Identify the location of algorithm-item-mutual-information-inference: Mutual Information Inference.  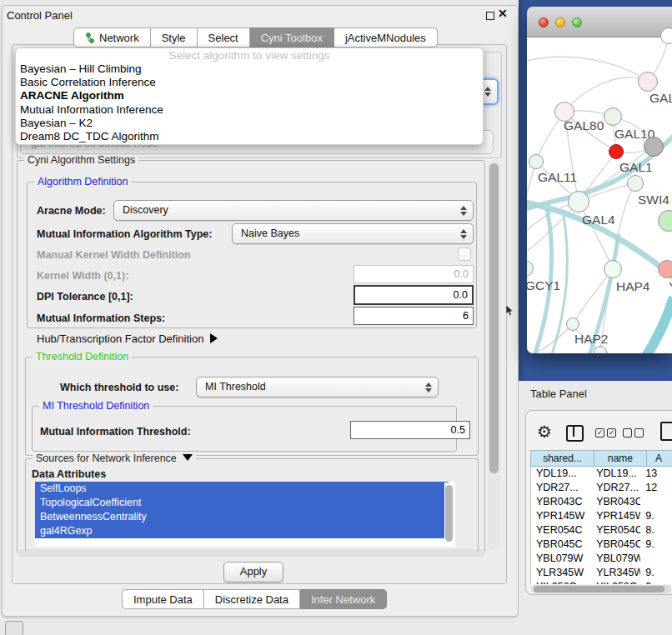
(249, 110).